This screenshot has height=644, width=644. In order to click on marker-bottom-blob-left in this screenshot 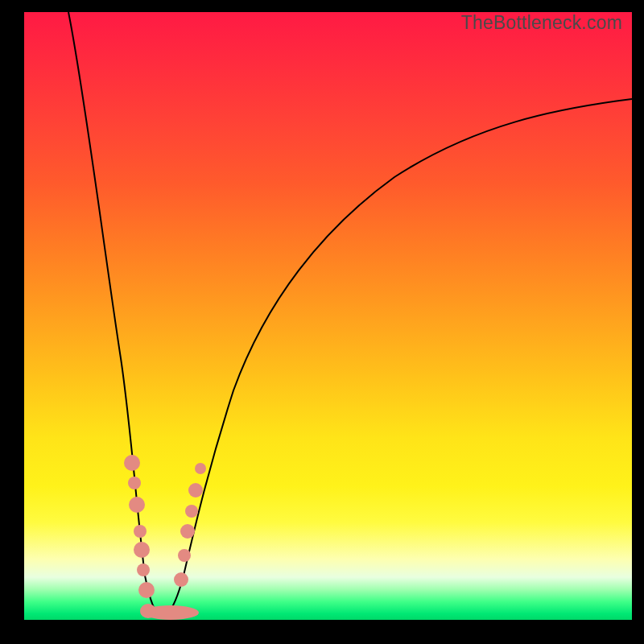, I will do `click(148, 611)`.